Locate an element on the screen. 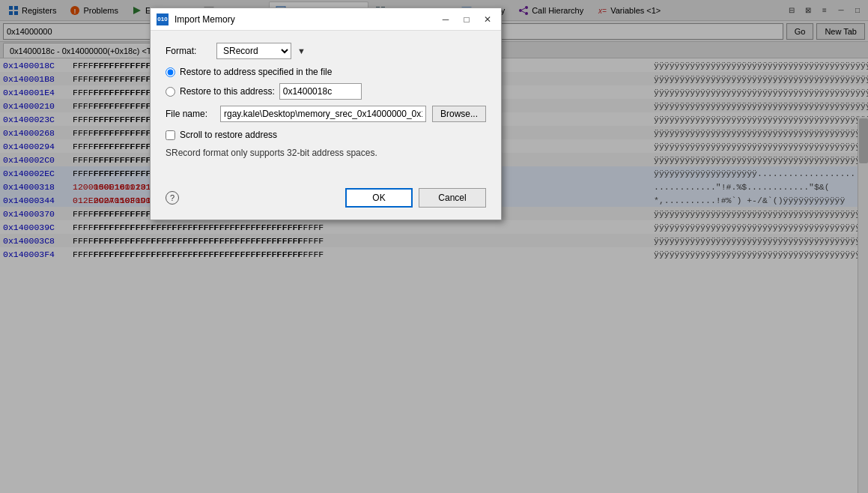 The width and height of the screenshot is (868, 493). radio-row-1: Restore to address specified in the file is located at coordinates (326, 72).